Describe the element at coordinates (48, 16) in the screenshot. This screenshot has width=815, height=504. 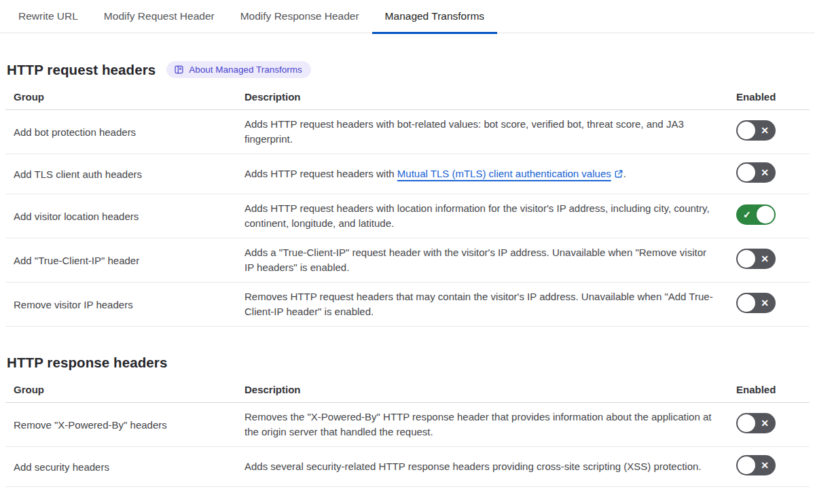
I see `tab-label: Rewrite URL` at that location.